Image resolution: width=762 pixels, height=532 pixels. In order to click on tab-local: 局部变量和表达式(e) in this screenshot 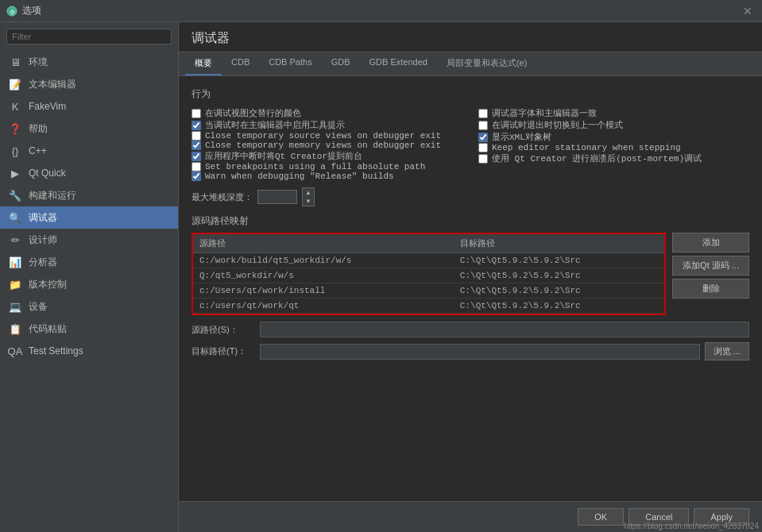, I will do `click(486, 64)`.